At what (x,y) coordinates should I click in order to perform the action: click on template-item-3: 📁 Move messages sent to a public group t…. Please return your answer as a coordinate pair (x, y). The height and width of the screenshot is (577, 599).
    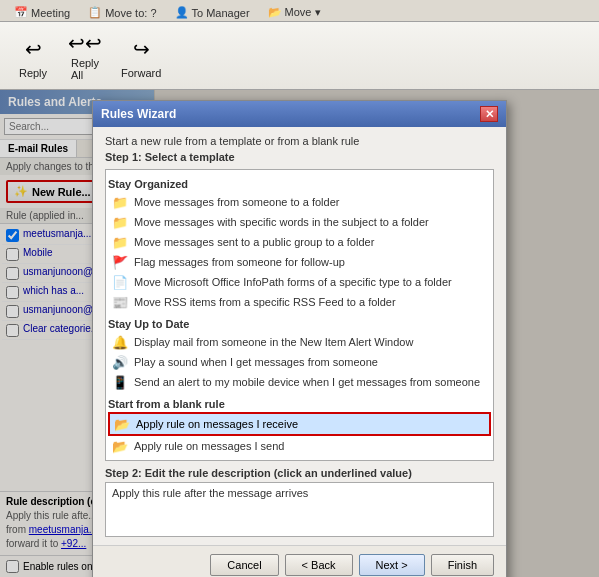
    Looking at the image, I should click on (300, 242).